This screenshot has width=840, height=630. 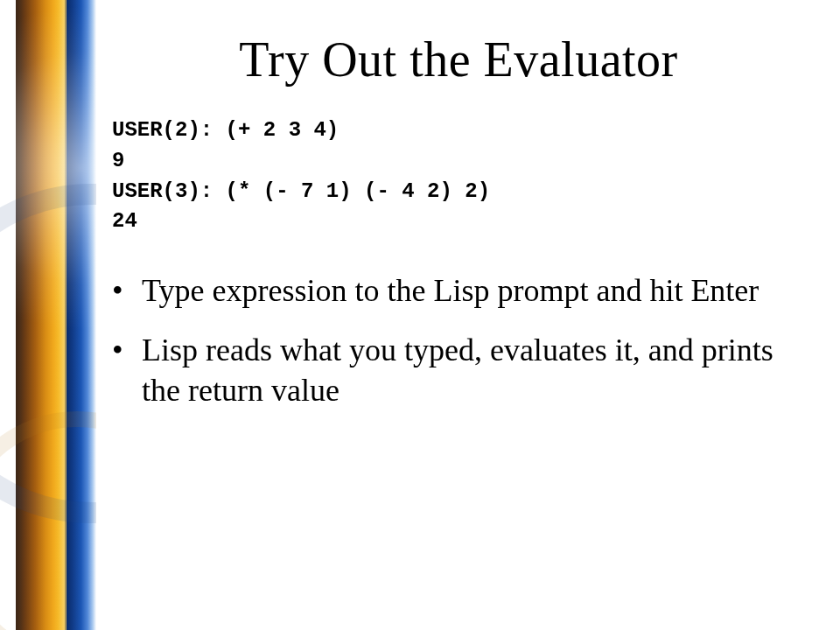 I want to click on bullet-text-1: Type expression to the Lisp prompt and h…, so click(x=450, y=290).